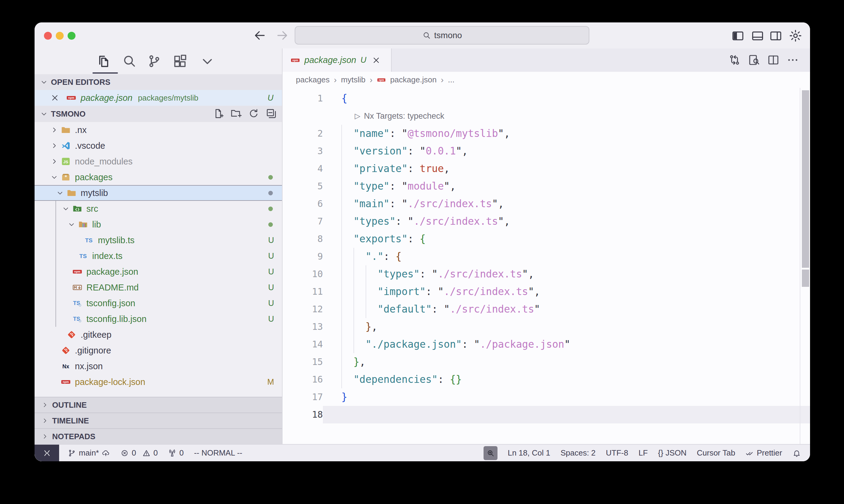  What do you see at coordinates (158, 420) in the screenshot?
I see `section-header-timeline: TIMELINE` at bounding box center [158, 420].